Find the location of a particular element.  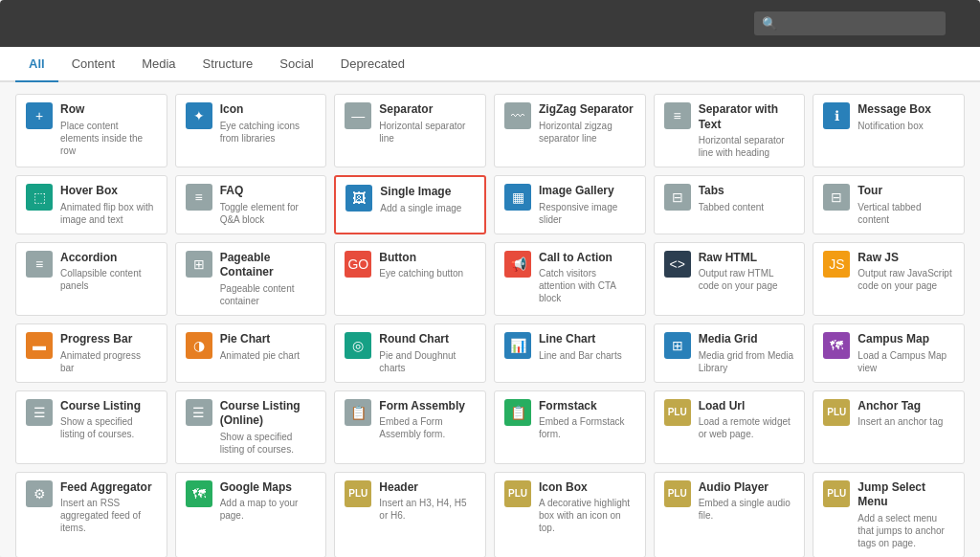

tab-media: Media is located at coordinates (159, 65).